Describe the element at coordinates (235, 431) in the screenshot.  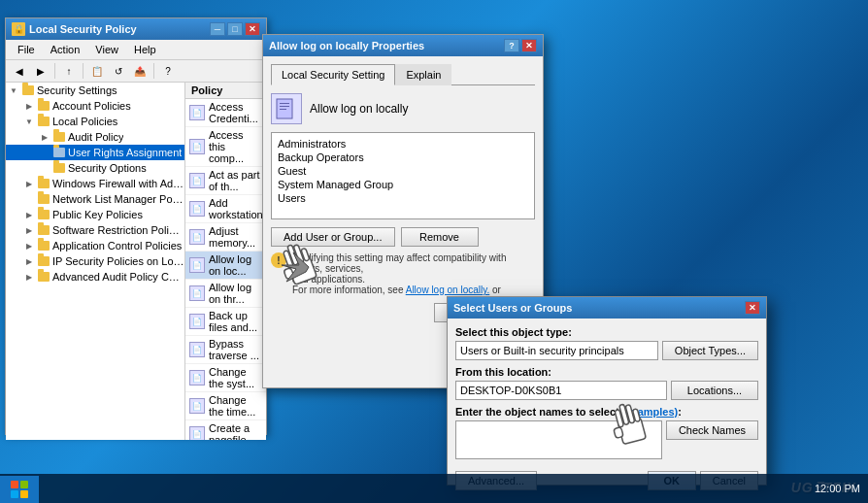
I see `policy-label: Create a pagefile...` at that location.